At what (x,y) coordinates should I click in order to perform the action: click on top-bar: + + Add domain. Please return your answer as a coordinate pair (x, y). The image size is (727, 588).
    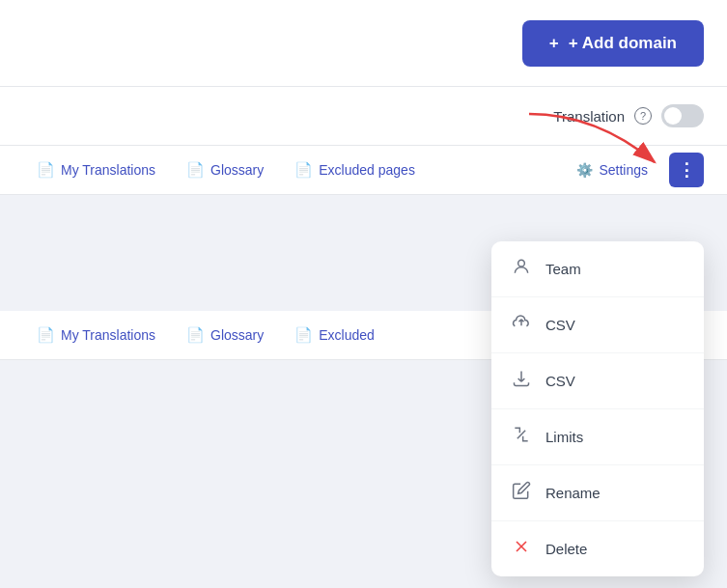
    Looking at the image, I should click on (363, 43).